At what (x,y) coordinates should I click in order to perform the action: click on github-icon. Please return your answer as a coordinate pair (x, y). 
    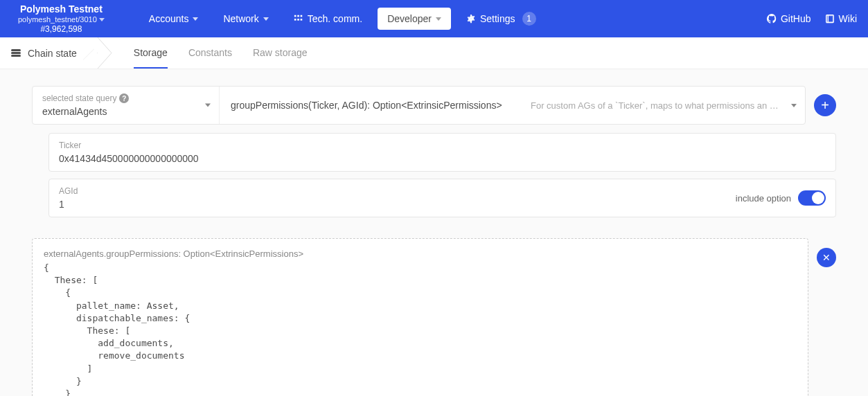
    Looking at the image, I should click on (772, 19).